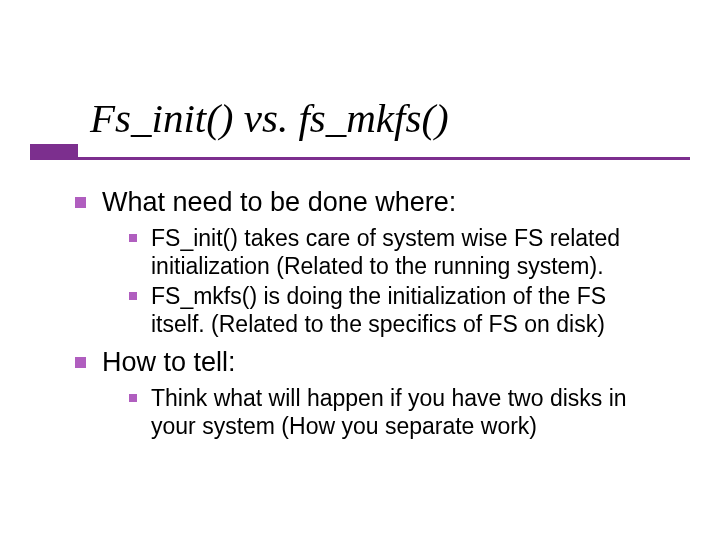 The width and height of the screenshot is (720, 540). I want to click on bullet-level1: How to tell:, so click(370, 363).